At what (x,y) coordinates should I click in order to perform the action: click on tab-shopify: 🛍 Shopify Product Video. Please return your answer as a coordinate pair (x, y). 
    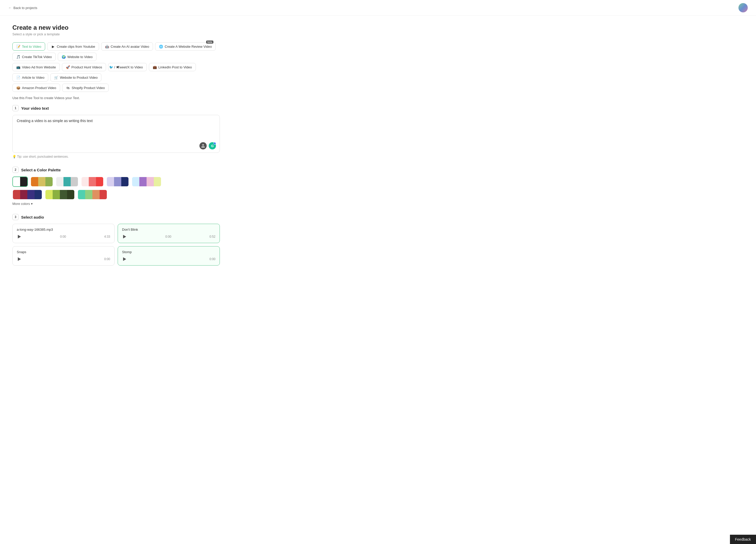
    Looking at the image, I should click on (85, 88).